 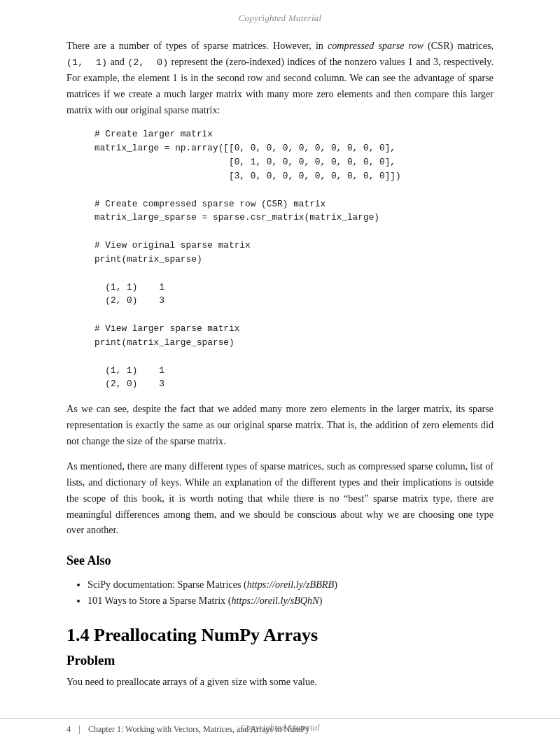 I want to click on see-also-heading: See Also, so click(x=280, y=561).